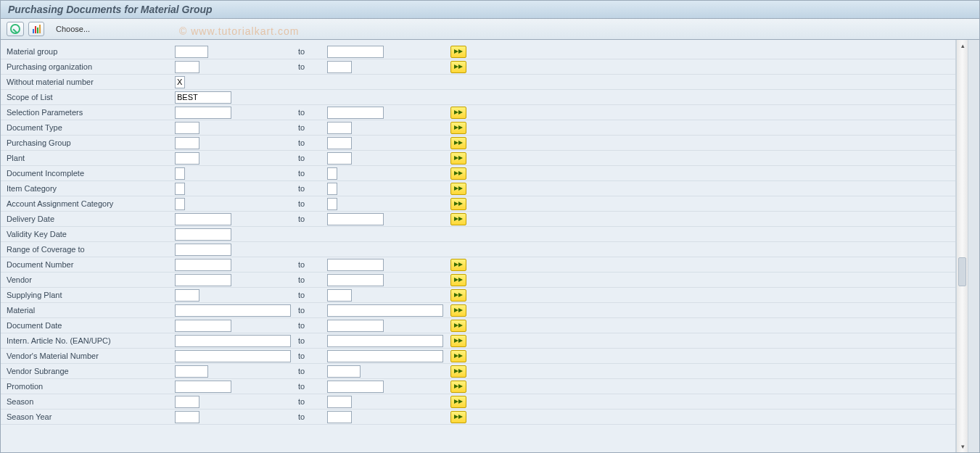  What do you see at coordinates (478, 310) in the screenshot?
I see `selection-row-material: Materialto` at bounding box center [478, 310].